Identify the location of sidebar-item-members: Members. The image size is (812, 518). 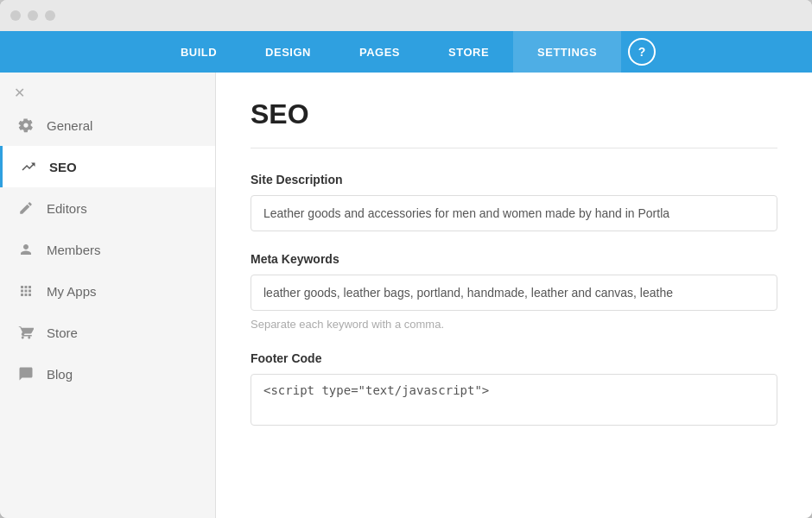
(107, 250).